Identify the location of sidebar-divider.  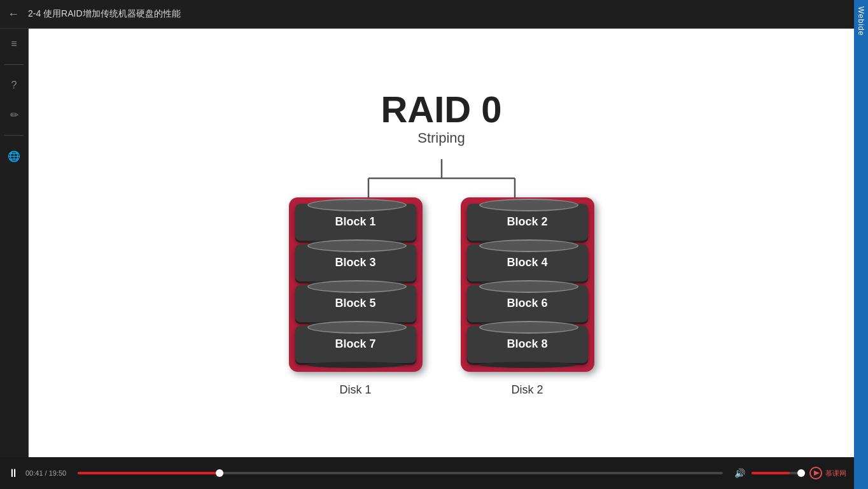
(14, 65).